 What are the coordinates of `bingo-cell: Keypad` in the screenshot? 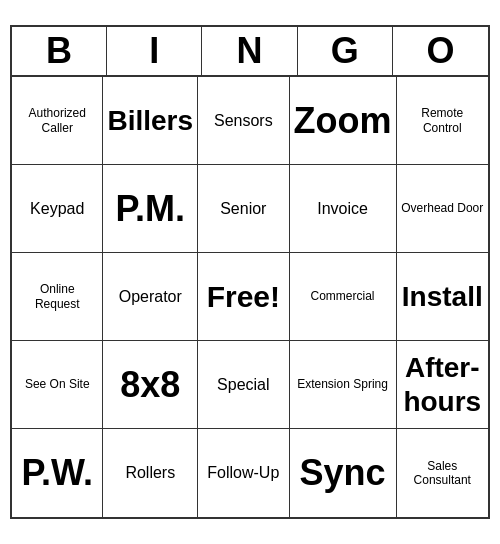 It's located at (58, 209).